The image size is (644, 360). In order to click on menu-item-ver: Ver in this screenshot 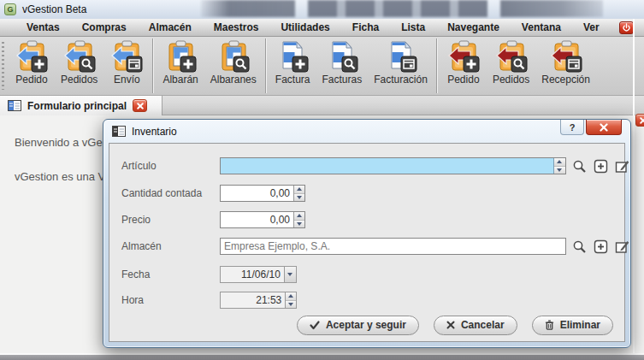, I will do `click(592, 27)`.